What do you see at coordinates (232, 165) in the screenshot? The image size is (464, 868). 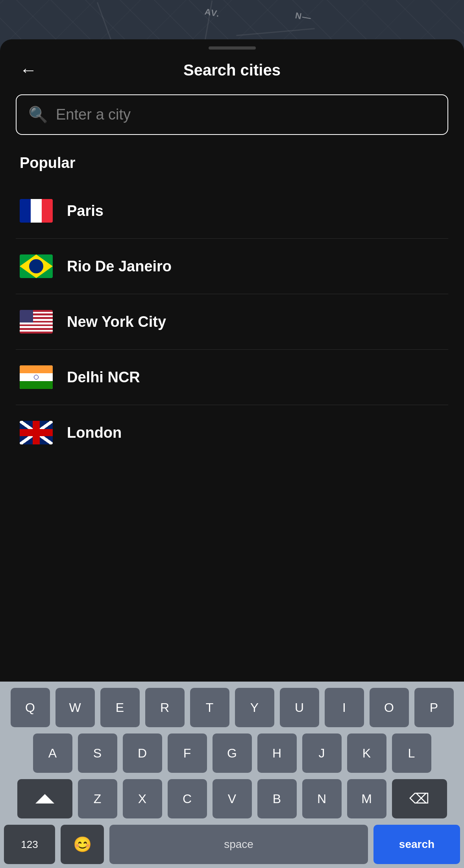 I see `popular-section-label: Popular` at bounding box center [232, 165].